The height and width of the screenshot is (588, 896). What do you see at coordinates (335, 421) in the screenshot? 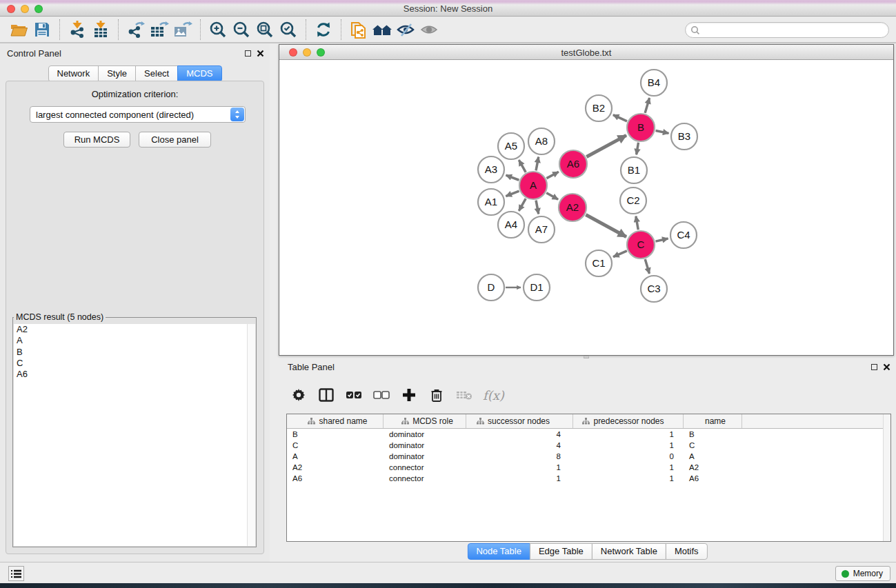
I see `column-header-shared-name: shared name` at bounding box center [335, 421].